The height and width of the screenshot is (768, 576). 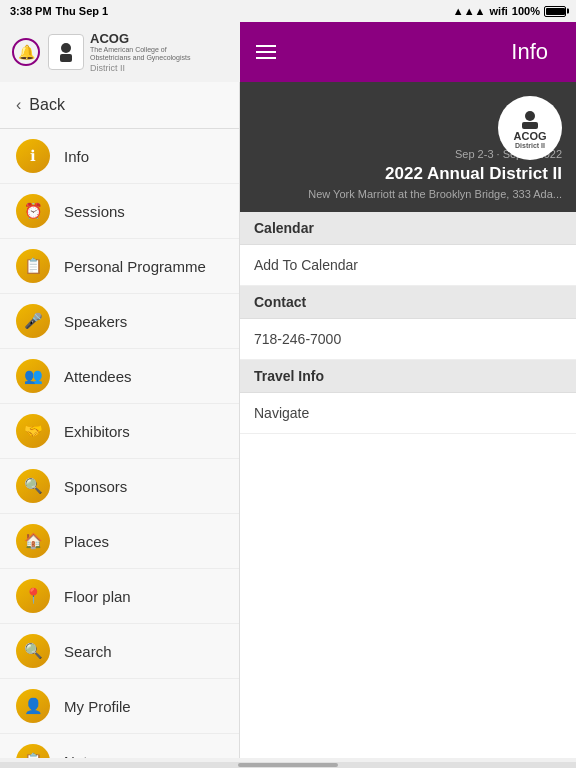 I want to click on logo-text-area: ACOG The American College ofObstetrician…, so click(x=140, y=52).